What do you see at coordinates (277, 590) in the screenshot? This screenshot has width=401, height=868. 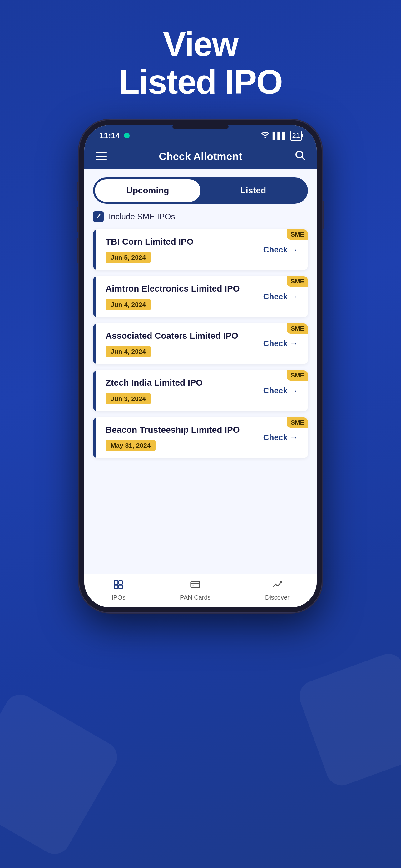 I see `bottom-nav-discover: Discover` at bounding box center [277, 590].